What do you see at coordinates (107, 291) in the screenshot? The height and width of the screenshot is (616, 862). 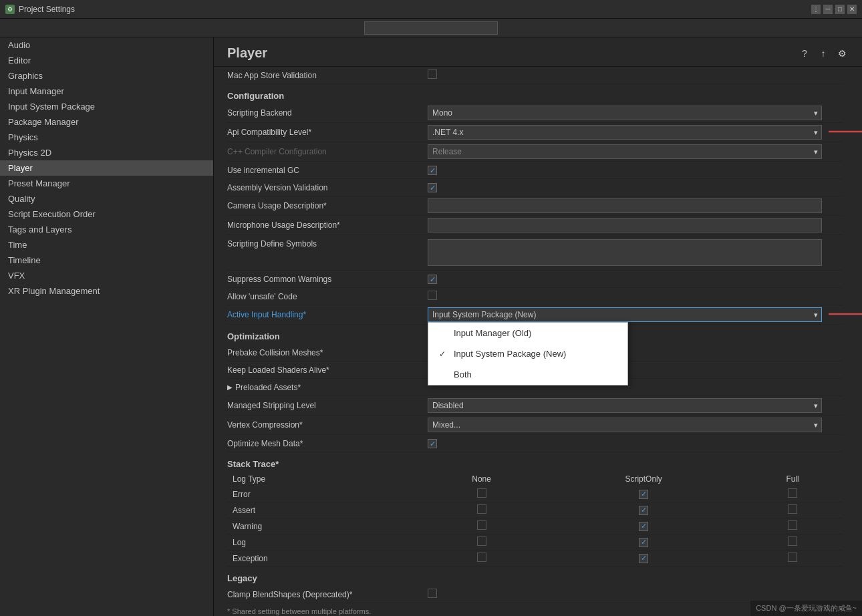 I see `sidebar-item-xr-plugin-management: XR Plugin Management` at bounding box center [107, 291].